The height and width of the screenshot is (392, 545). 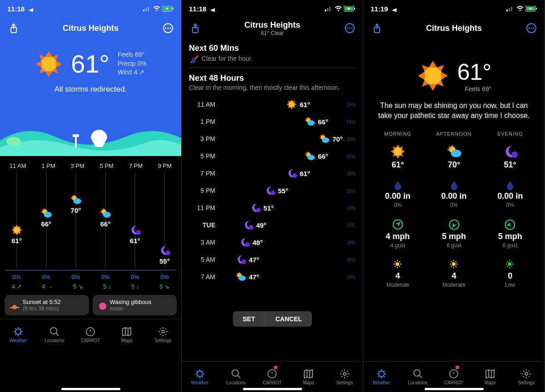 I want to click on set-button: SET, so click(x=249, y=319).